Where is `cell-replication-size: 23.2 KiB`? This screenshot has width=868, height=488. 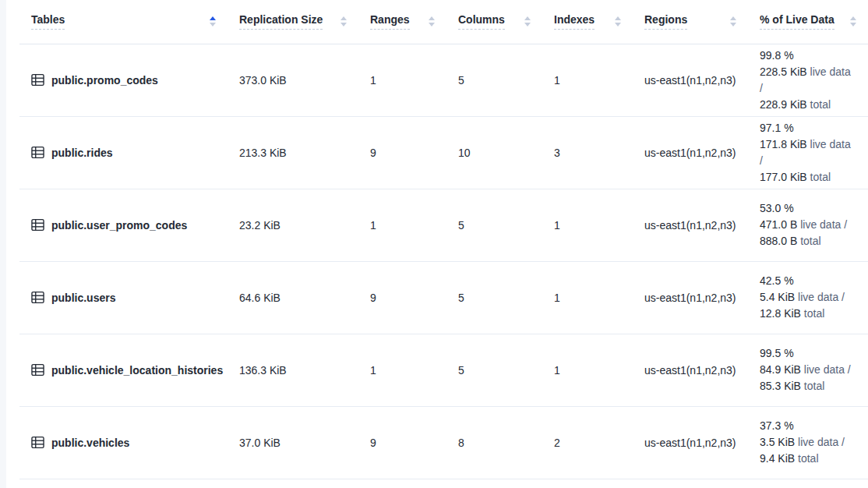 cell-replication-size: 23.2 KiB is located at coordinates (293, 225).